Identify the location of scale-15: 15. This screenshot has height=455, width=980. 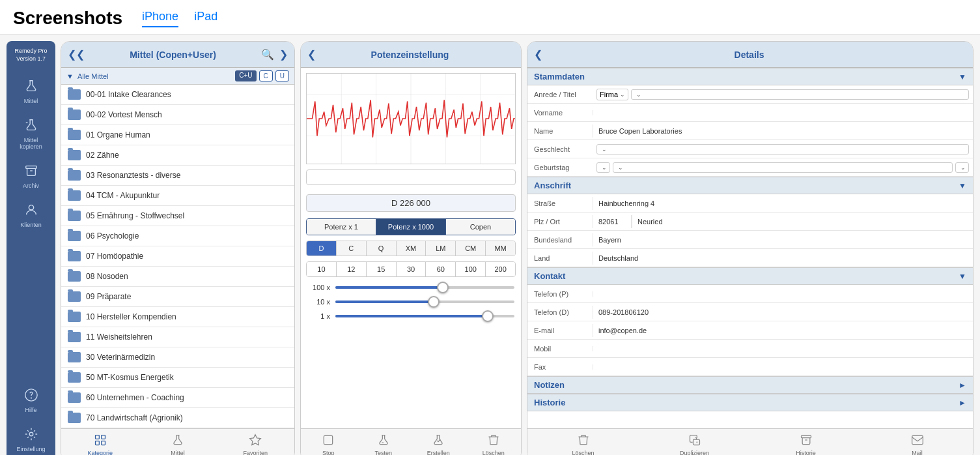
(382, 269).